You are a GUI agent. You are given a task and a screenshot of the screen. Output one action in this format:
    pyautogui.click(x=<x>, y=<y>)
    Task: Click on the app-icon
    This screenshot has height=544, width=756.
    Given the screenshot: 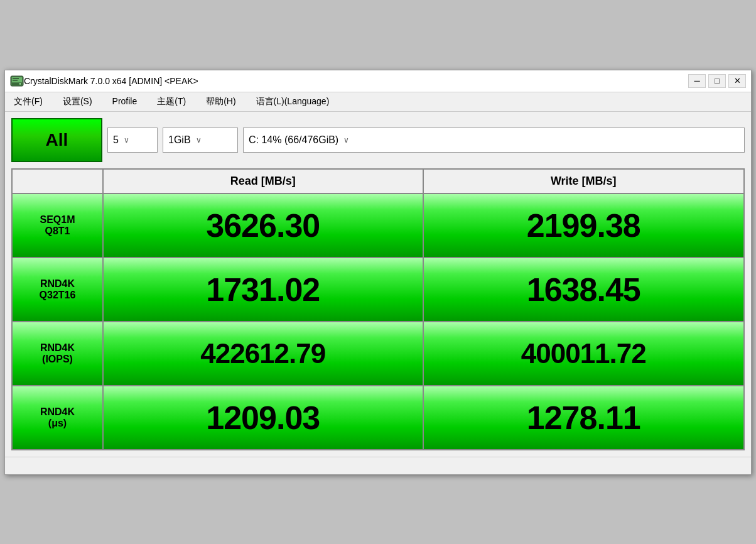 What is the action you would take?
    pyautogui.click(x=17, y=81)
    